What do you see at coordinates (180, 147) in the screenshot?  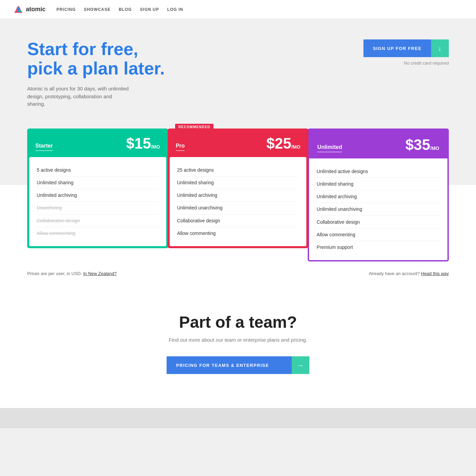 I see `pro-name: Pro` at bounding box center [180, 147].